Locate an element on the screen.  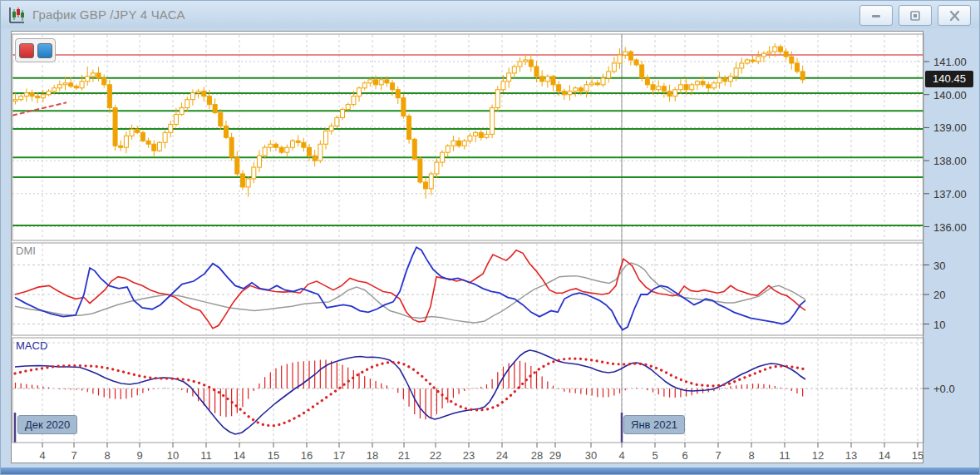
svg-text: 21 is located at coordinates (404, 456).